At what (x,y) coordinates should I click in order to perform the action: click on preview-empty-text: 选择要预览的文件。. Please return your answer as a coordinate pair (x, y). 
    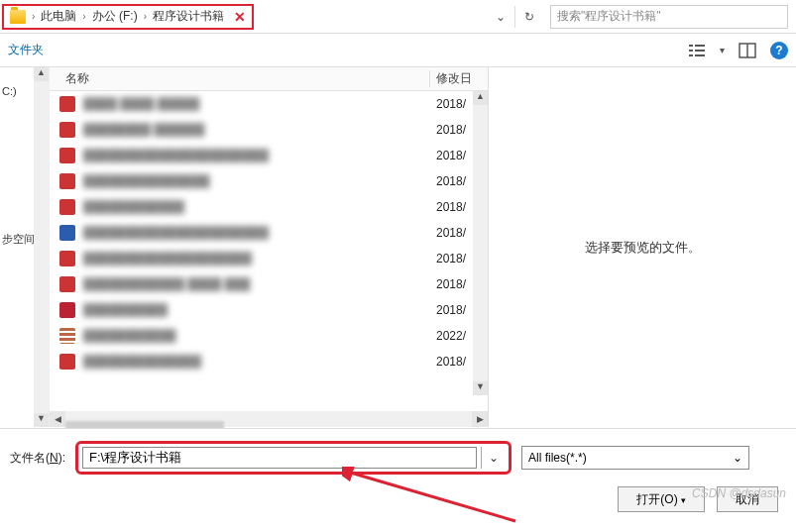
    Looking at the image, I should click on (642, 248).